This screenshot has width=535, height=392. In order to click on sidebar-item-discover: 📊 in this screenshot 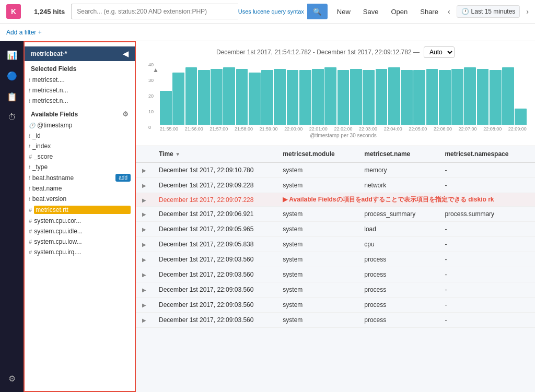, I will do `click(12, 55)`.